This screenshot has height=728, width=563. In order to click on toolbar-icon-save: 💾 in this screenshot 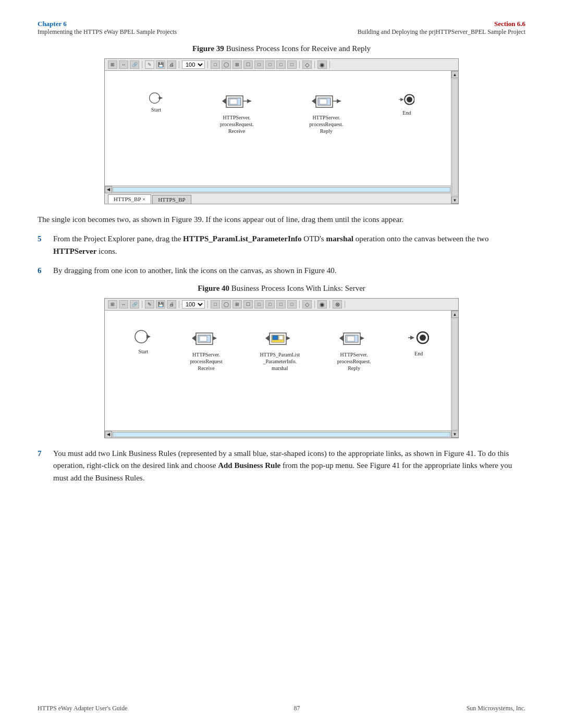, I will do `click(161, 65)`.